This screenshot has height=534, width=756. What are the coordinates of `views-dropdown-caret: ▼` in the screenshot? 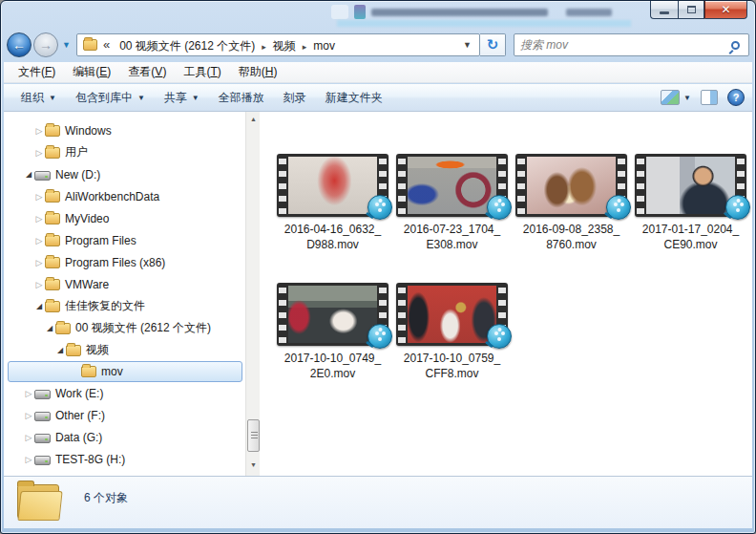 It's located at (687, 97).